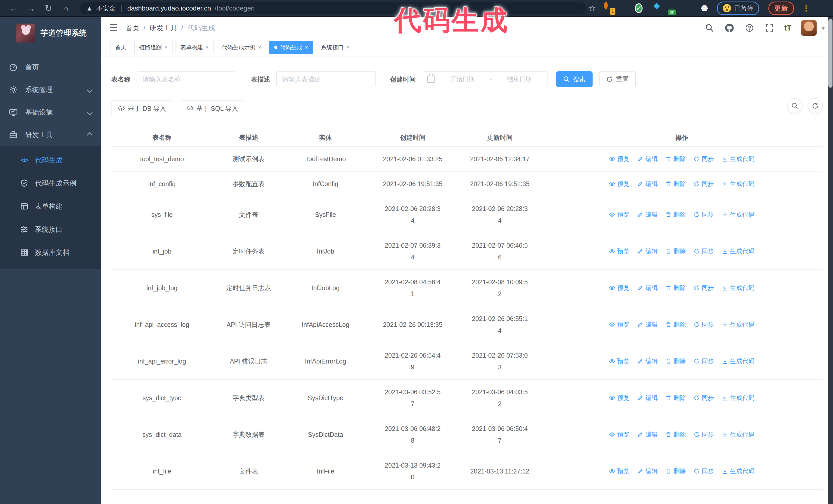 Image resolution: width=833 pixels, height=504 pixels. What do you see at coordinates (51, 230) in the screenshot?
I see `sidebar-item-system-api: 系统接口` at bounding box center [51, 230].